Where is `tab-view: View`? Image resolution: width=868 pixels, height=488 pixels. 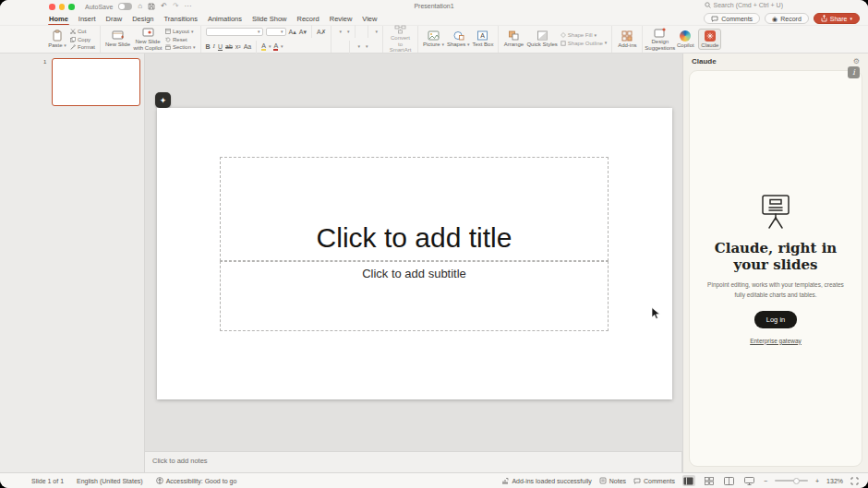
tab-view: View is located at coordinates (369, 18).